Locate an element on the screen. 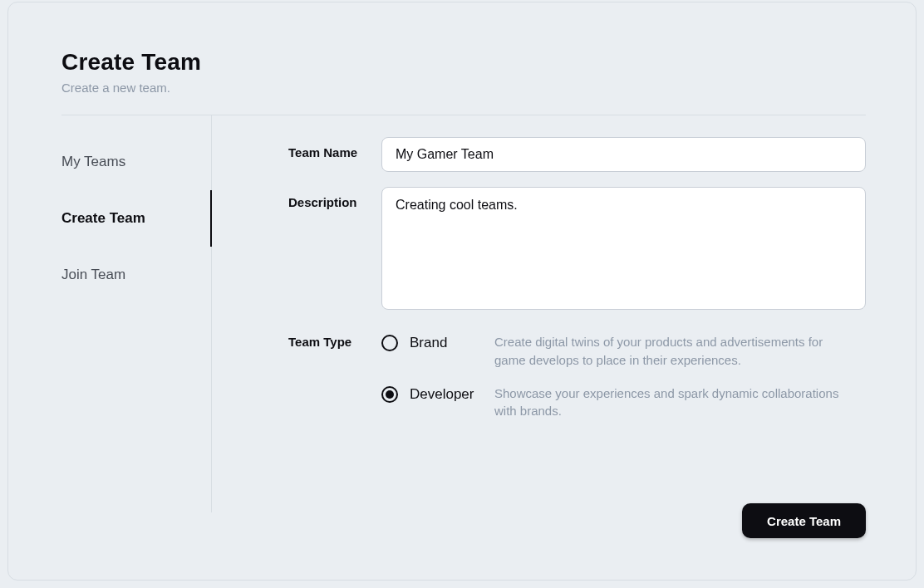  row-team-type: Team Type Brand Create digital twins of … is located at coordinates (577, 375).